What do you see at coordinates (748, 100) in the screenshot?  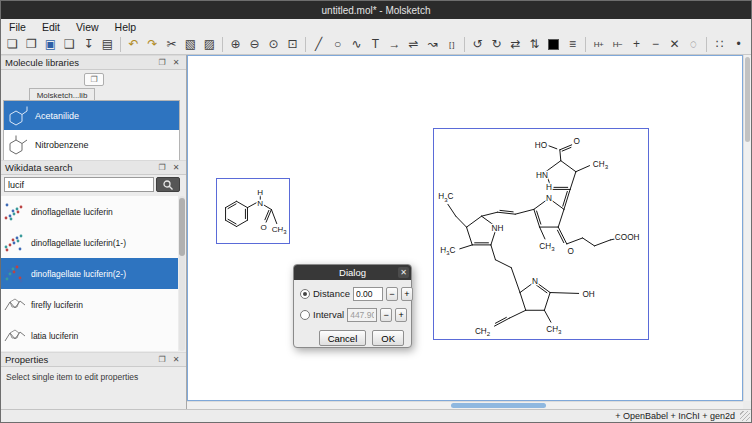 I see `vertical-scrollbar-thumb` at bounding box center [748, 100].